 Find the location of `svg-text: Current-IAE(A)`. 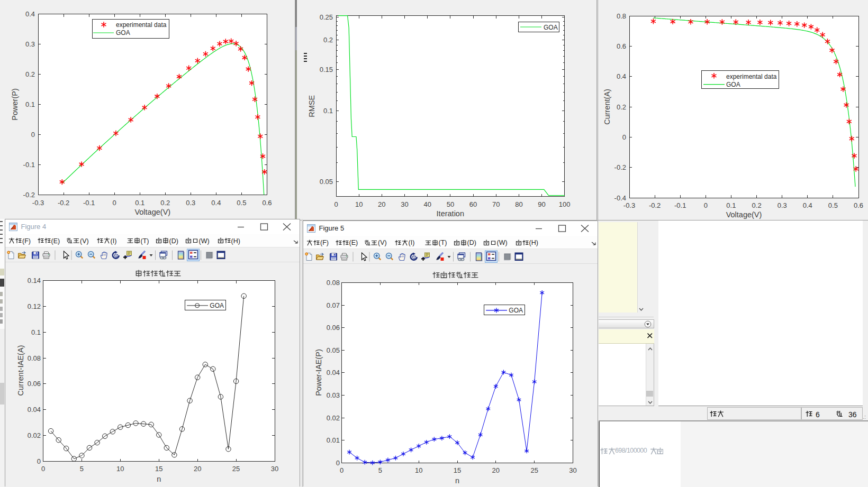

svg-text: Current-IAE(A) is located at coordinates (20, 370).